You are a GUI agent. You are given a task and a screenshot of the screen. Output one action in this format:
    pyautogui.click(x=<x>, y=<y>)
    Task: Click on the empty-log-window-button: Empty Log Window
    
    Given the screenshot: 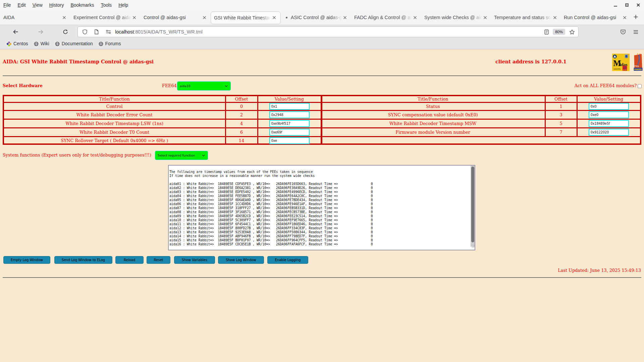 What is the action you would take?
    pyautogui.click(x=27, y=260)
    